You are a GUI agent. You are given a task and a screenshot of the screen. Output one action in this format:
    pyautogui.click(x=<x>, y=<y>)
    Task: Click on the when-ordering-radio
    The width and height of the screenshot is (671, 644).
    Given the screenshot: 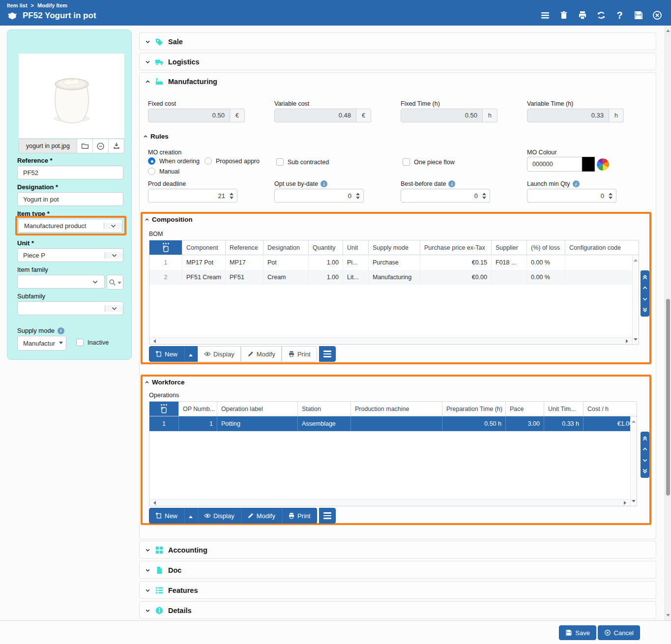 What is the action you would take?
    pyautogui.click(x=151, y=161)
    